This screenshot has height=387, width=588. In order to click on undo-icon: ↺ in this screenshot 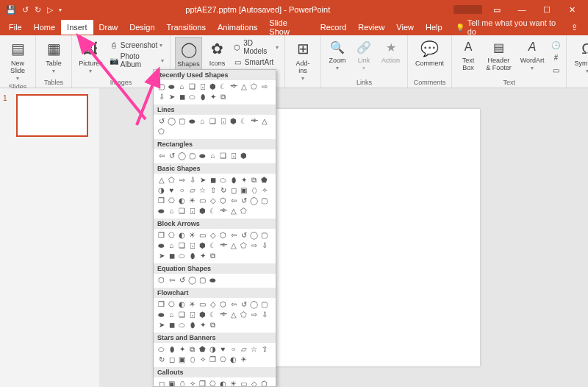, I will do `click(25, 10)`.